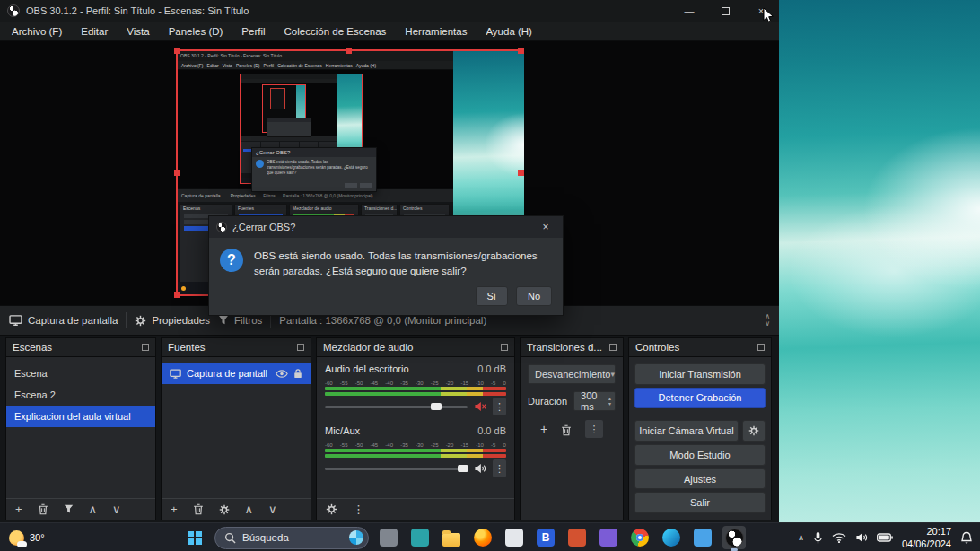 The height and width of the screenshot is (551, 980). I want to click on toolbar-scroll-arrows: ∧ ∨, so click(767, 320).